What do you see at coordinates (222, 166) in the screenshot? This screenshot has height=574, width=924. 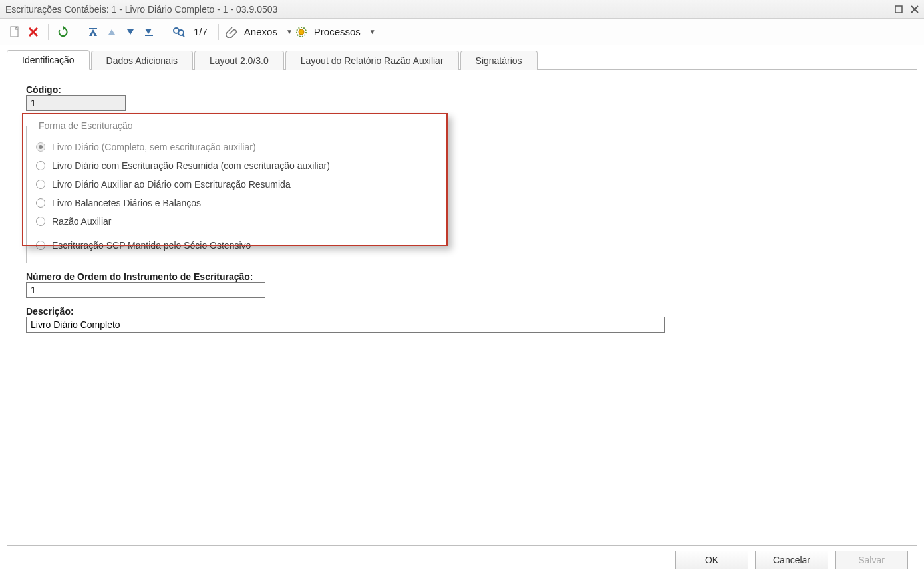 I see `radio-livro-diario-resumida: Livro Diário com Escrituração Resumida (…` at bounding box center [222, 166].